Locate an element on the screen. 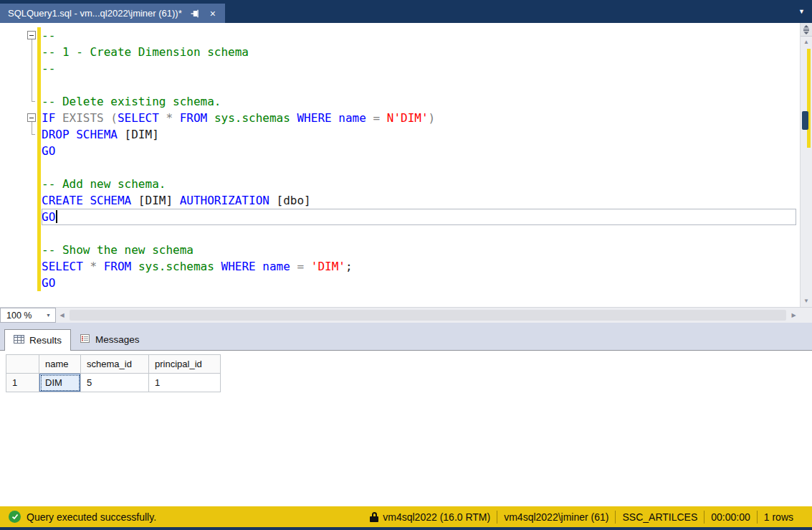  column-header-name: name is located at coordinates (60, 364).